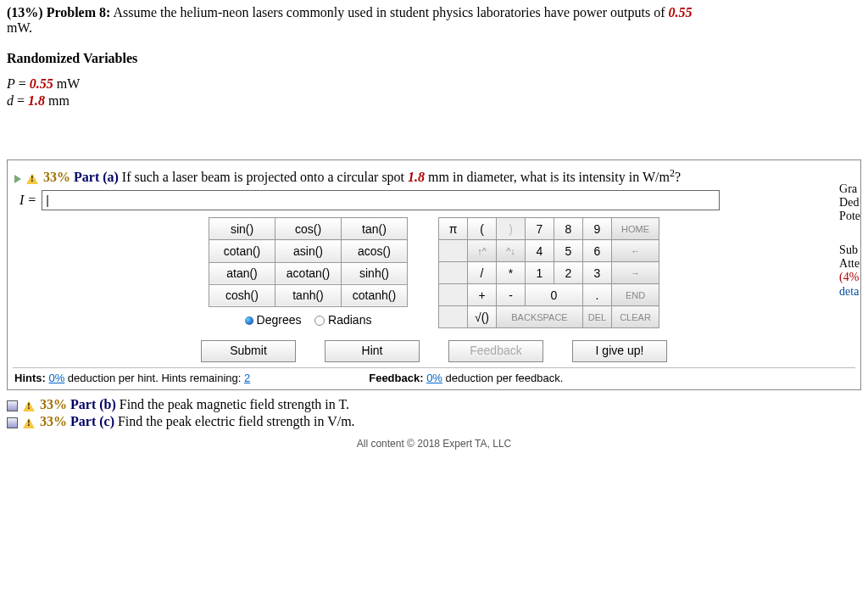  I want to click on key-blank2, so click(453, 273).